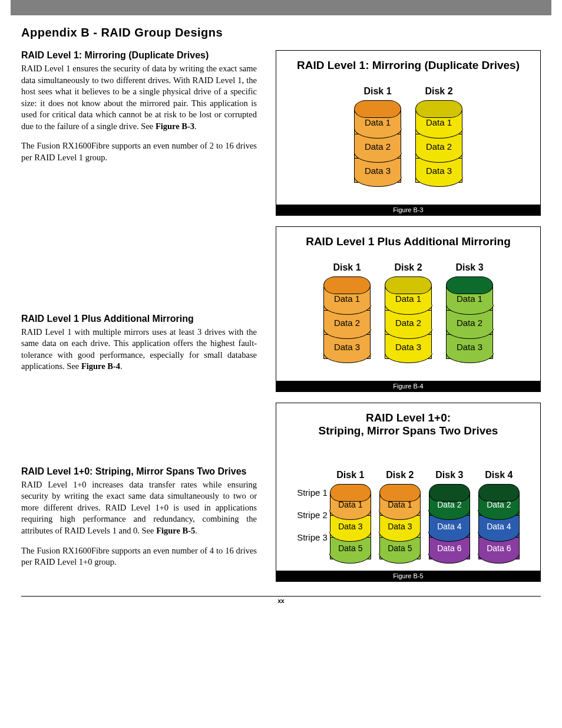 The height and width of the screenshot is (728, 562). I want to click on page-title: Appendix B - RAID Group Designs, so click(281, 33).